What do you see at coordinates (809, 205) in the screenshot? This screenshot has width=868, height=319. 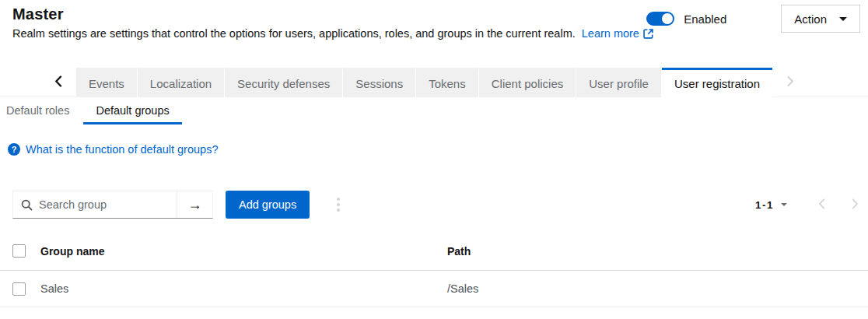 I see `pagination: 1-1` at bounding box center [809, 205].